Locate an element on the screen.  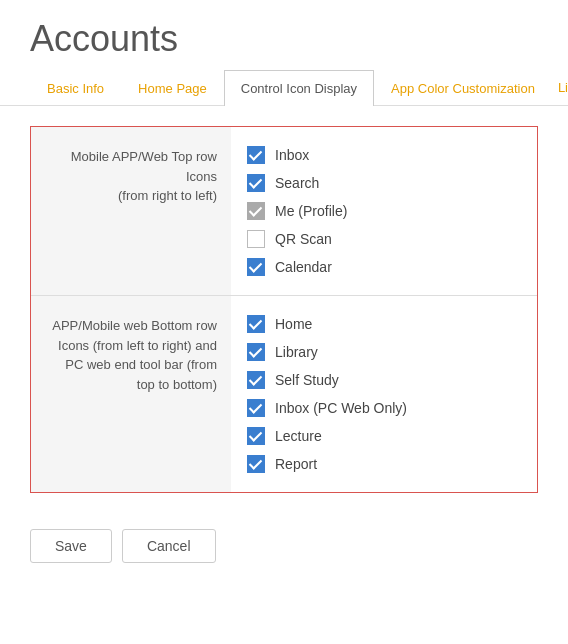
me-profile-label: Me (Profile) is located at coordinates (311, 211).